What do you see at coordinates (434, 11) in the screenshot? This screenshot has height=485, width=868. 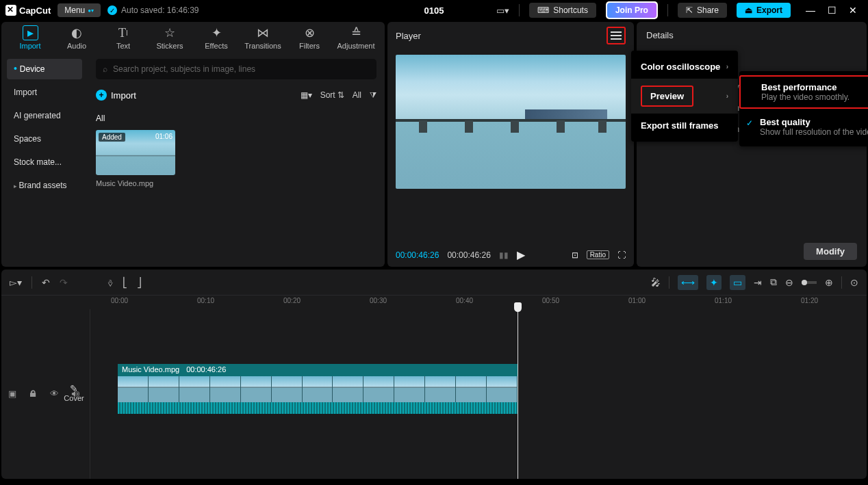 I see `project-title: 0105` at bounding box center [434, 11].